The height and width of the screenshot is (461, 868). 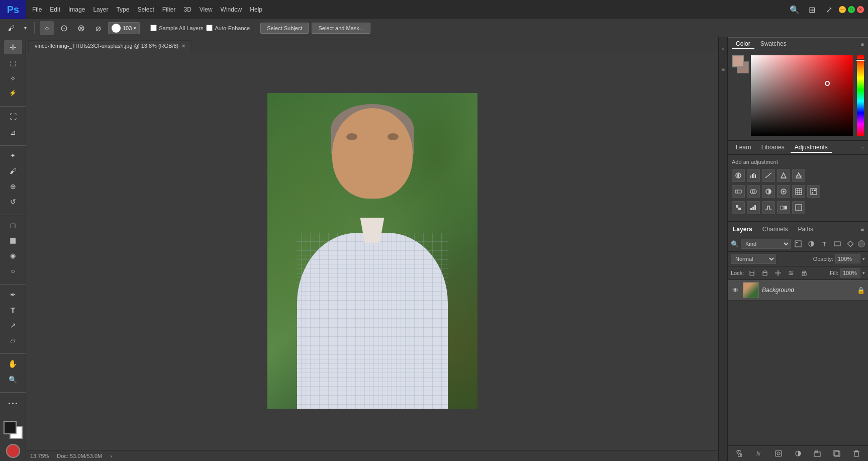 I want to click on menu-layer: Layer, so click(x=101, y=10).